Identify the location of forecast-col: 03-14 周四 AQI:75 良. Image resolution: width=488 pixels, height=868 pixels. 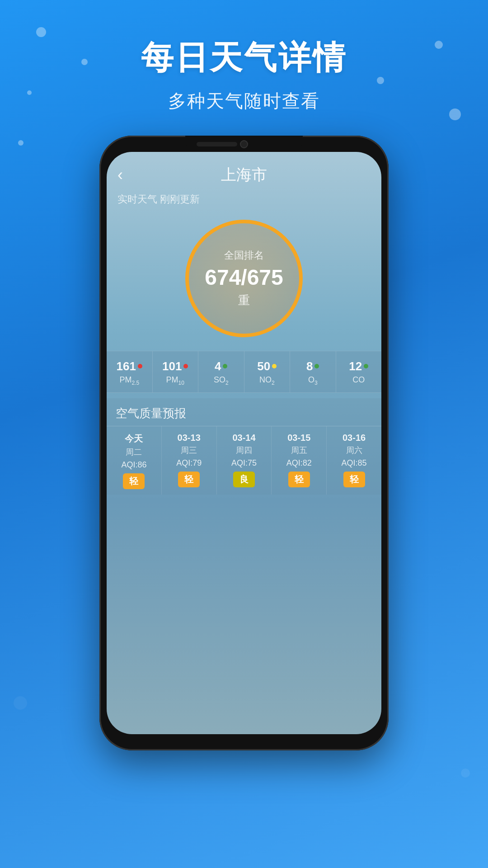
(244, 460).